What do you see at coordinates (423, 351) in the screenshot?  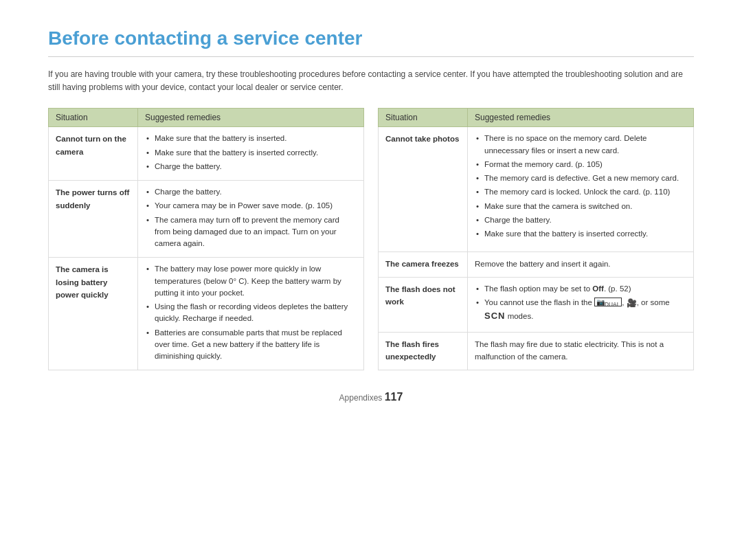 I see `situation-cell: The flash fires unexpectedly` at bounding box center [423, 351].